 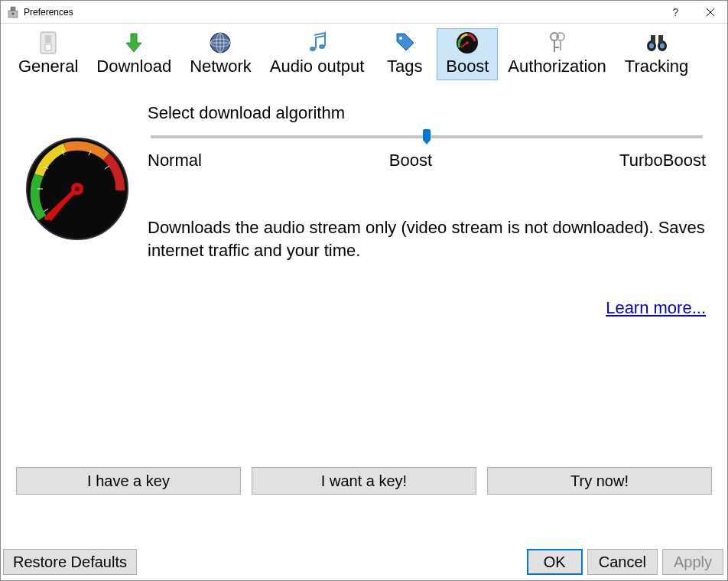 I want to click on restore-defaults-button: Restore Defaults, so click(x=70, y=562).